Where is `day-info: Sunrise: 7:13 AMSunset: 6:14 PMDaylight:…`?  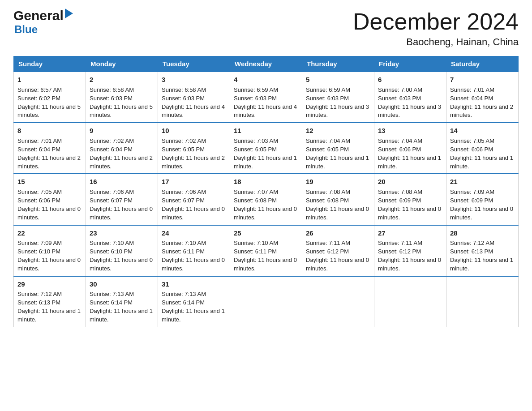 day-info: Sunrise: 7:13 AMSunset: 6:14 PMDaylight:… is located at coordinates (193, 307).